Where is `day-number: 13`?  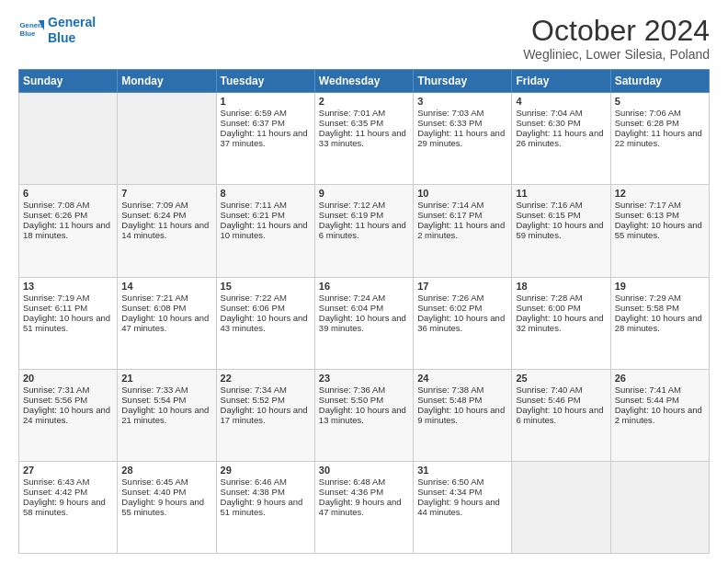
day-number: 13 is located at coordinates (68, 286).